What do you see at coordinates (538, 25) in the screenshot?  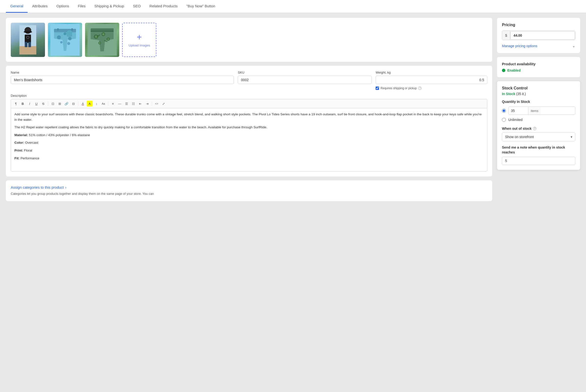 I see `pricing-title: Pricing` at bounding box center [538, 25].